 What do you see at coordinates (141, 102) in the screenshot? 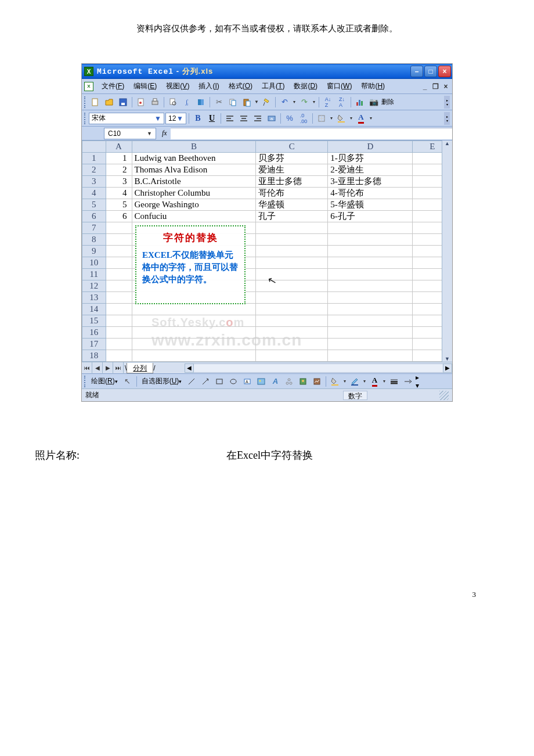
I see `permissions-icon` at bounding box center [141, 102].